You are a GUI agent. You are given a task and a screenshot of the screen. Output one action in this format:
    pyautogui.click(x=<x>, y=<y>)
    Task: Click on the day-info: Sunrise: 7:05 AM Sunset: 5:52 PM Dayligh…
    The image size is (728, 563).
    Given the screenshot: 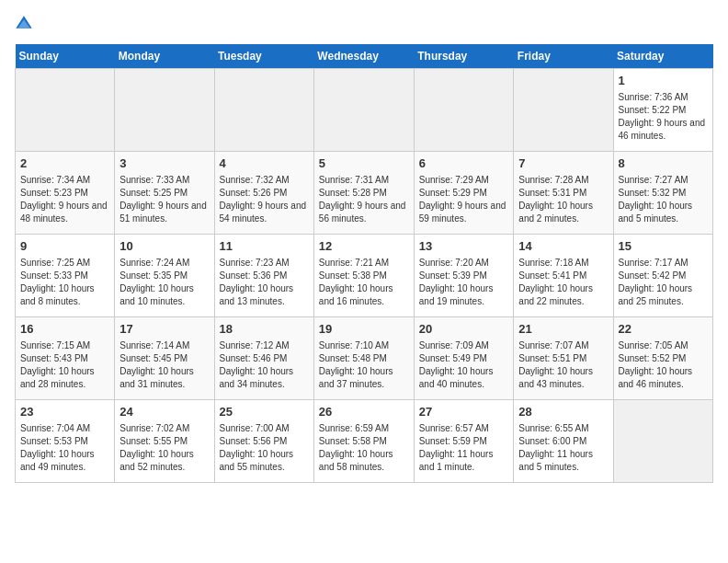 What is the action you would take?
    pyautogui.click(x=664, y=365)
    